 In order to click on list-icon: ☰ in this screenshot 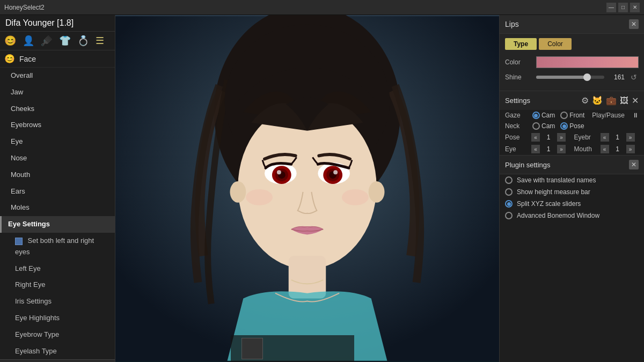, I will do `click(100, 41)`.